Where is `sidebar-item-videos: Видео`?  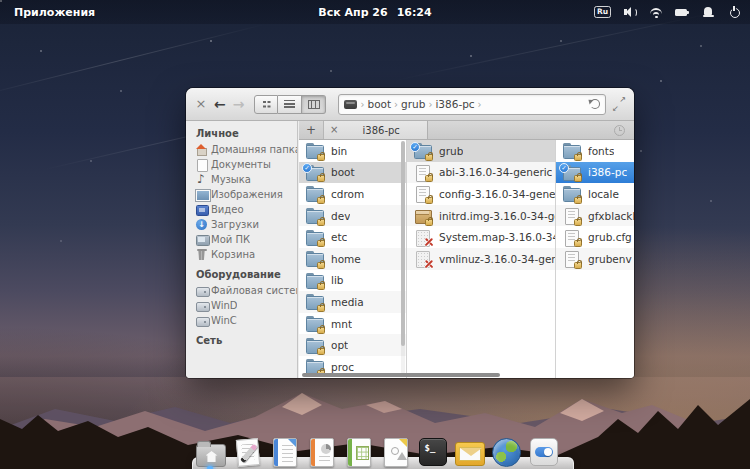 sidebar-item-videos: Видео is located at coordinates (242, 210).